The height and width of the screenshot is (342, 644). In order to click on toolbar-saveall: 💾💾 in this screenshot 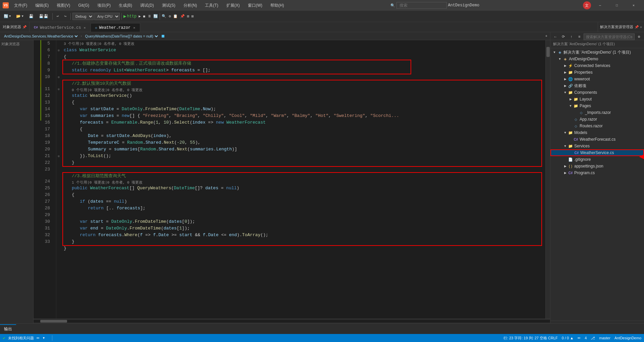, I will do `click(44, 16)`.